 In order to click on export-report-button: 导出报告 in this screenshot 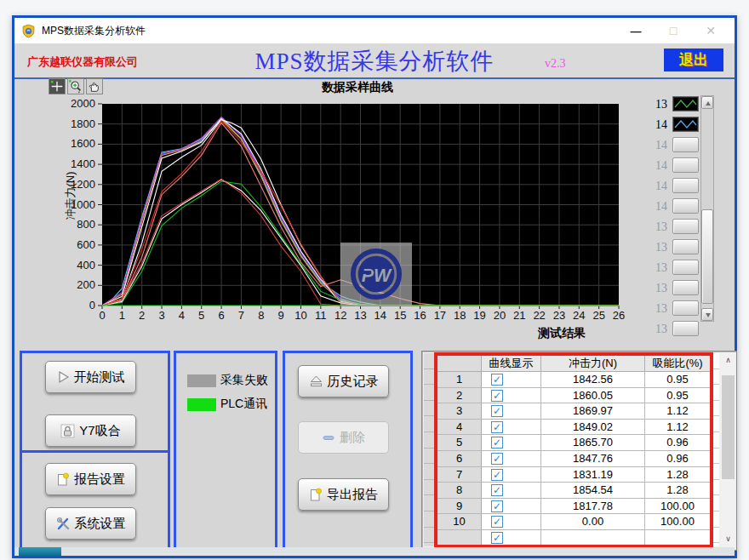, I will do `click(344, 494)`.